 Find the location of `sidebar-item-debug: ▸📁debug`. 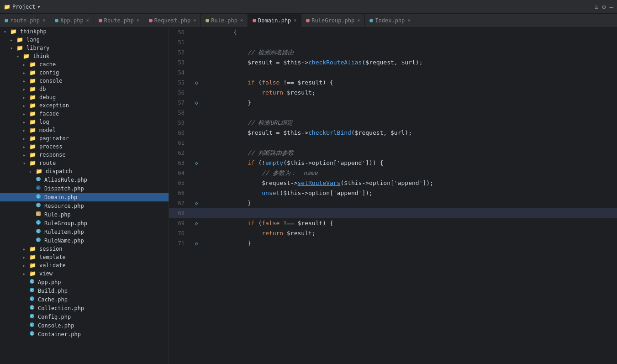

sidebar-item-debug: ▸📁debug is located at coordinates (84, 97).